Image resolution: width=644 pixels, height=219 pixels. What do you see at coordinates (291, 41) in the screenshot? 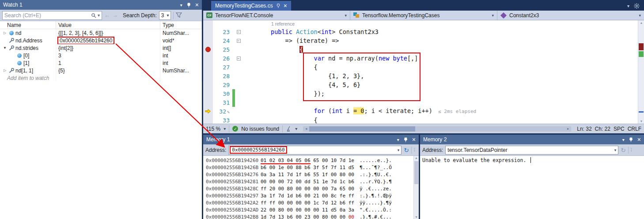
I see `code-text: => (iterate) =>` at bounding box center [291, 41].